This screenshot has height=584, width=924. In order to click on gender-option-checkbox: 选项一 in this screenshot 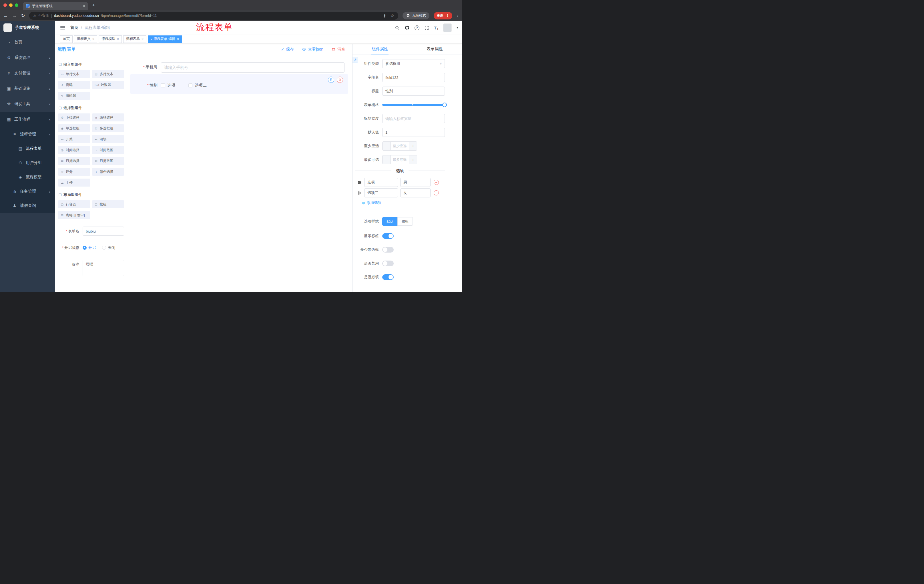, I will do `click(170, 85)`.